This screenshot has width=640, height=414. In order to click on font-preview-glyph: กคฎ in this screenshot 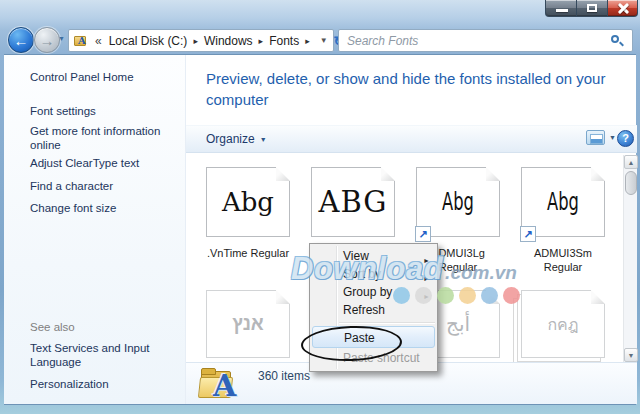, I will do `click(563, 324)`.